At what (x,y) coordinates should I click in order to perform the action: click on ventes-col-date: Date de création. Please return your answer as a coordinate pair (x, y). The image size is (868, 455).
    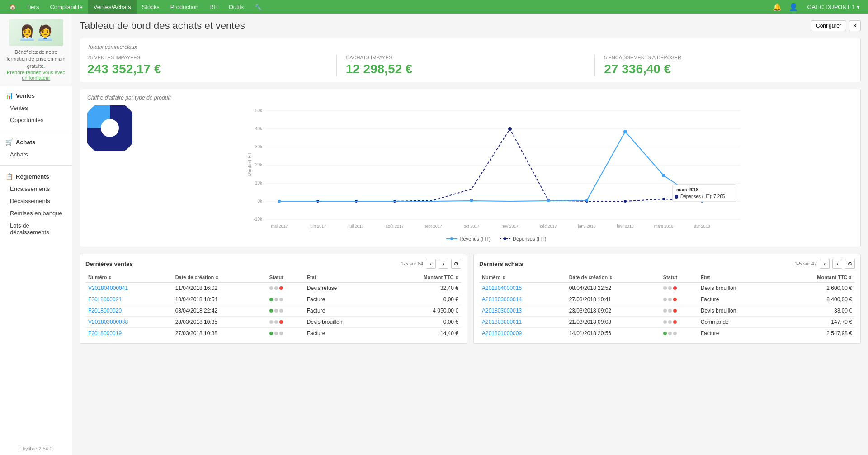
    Looking at the image, I should click on (220, 278).